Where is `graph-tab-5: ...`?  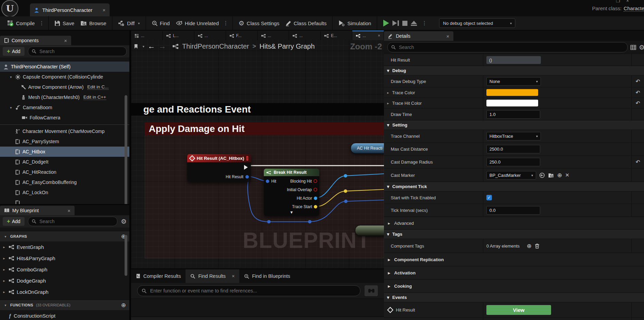 graph-tab-5: ... is located at coordinates (305, 35).